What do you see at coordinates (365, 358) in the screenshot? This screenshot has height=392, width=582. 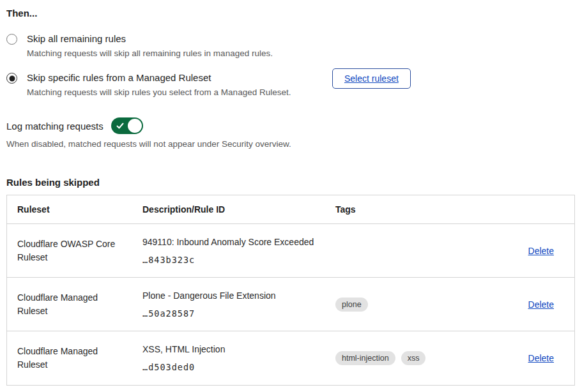 I see `tag-badge: html-injection` at bounding box center [365, 358].